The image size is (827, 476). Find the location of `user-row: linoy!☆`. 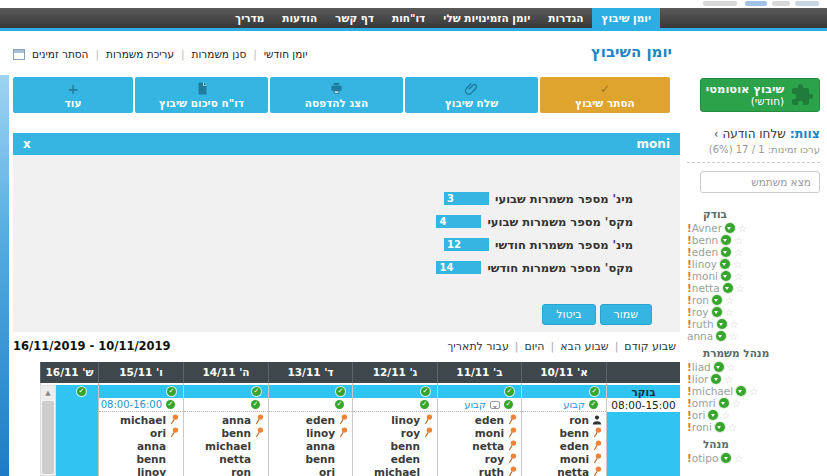

user-row: linoy!☆ is located at coordinates (754, 264).